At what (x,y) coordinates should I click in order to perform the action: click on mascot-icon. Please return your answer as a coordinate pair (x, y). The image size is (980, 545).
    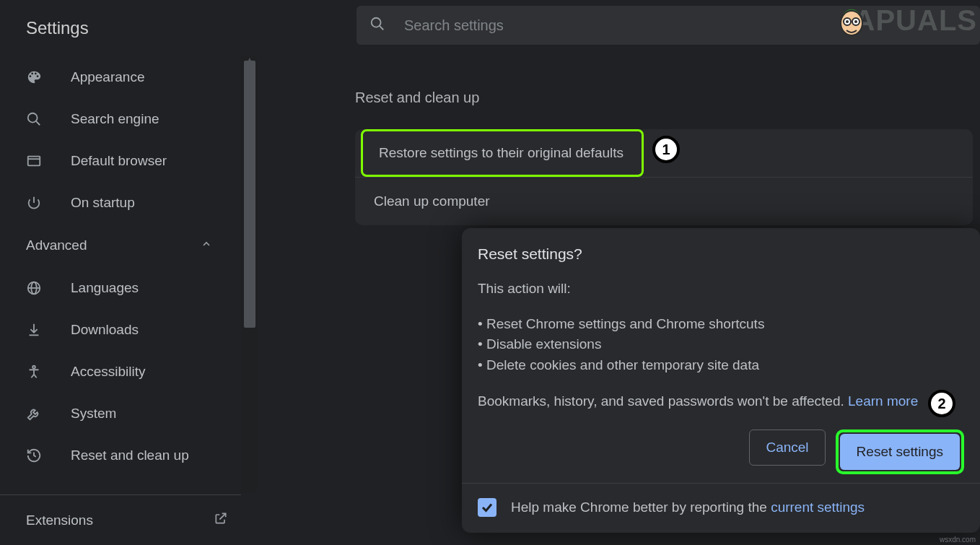
    Looking at the image, I should click on (852, 20).